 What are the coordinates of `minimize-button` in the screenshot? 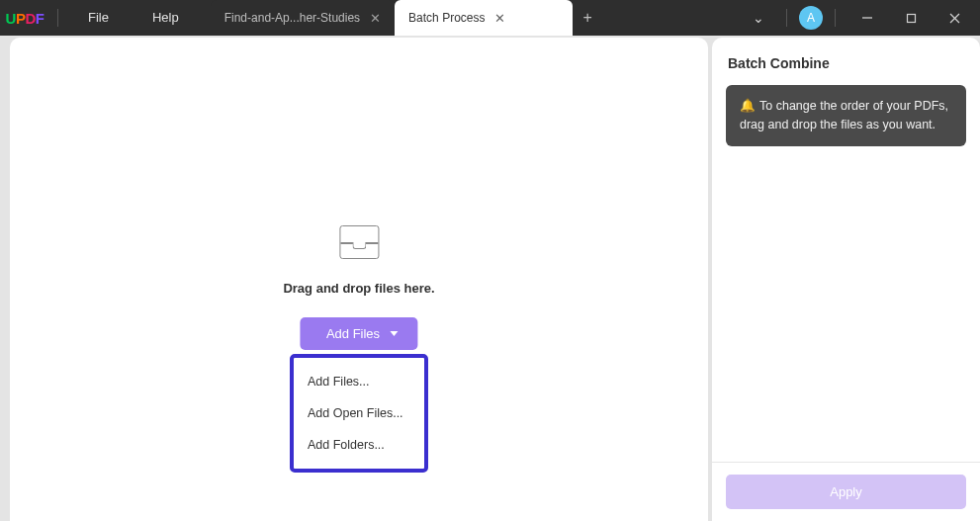 It's located at (867, 18).